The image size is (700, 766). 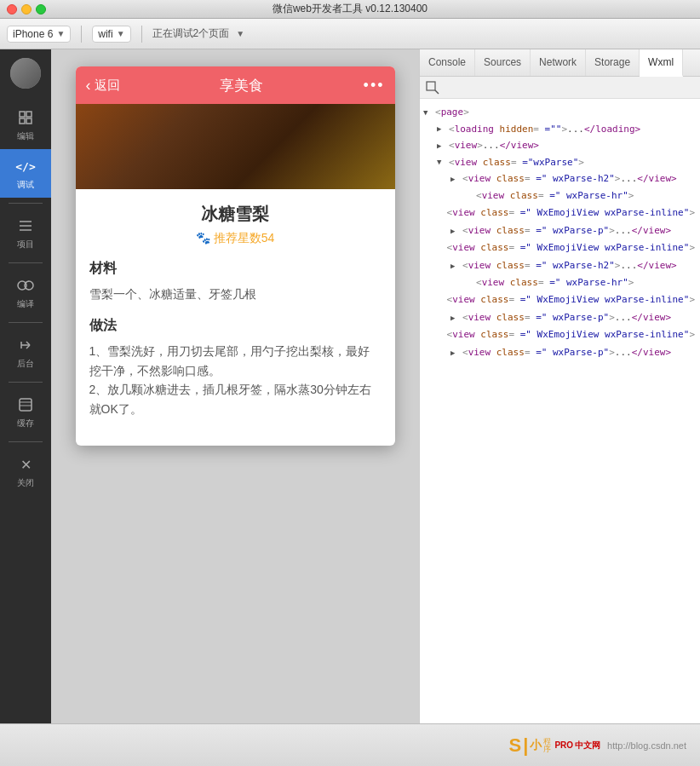 What do you see at coordinates (121, 34) in the screenshot?
I see `network-arrow-icon: ▼` at bounding box center [121, 34].